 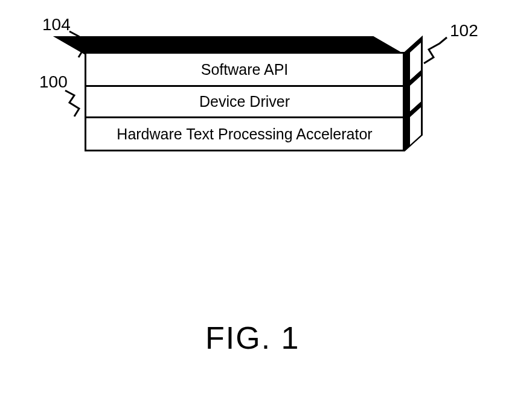 I want to click on ref-102: 102, so click(x=464, y=31).